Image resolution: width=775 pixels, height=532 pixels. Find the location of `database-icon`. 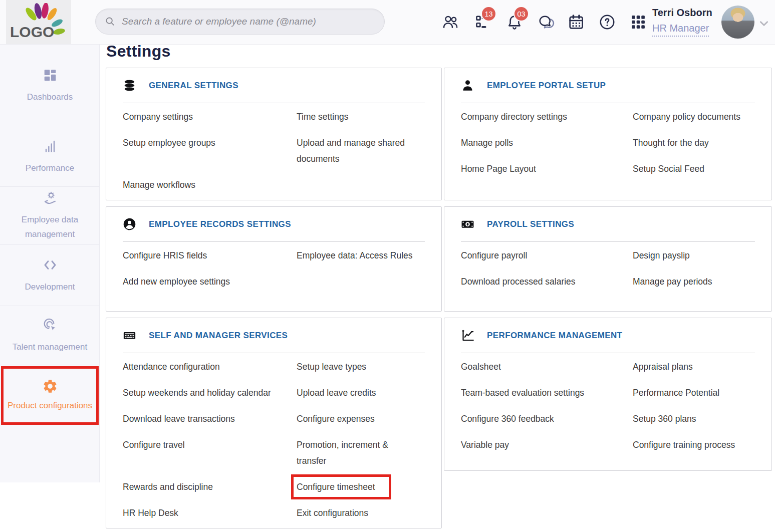

database-icon is located at coordinates (129, 85).